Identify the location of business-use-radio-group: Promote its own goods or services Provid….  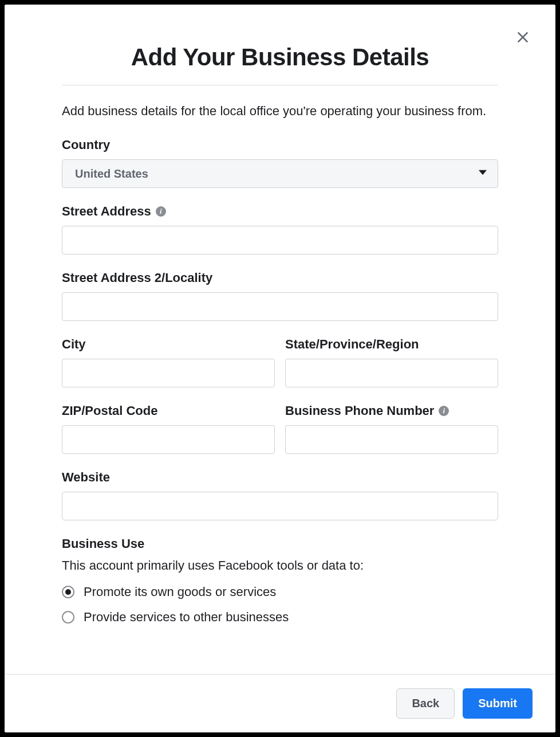
(280, 605).